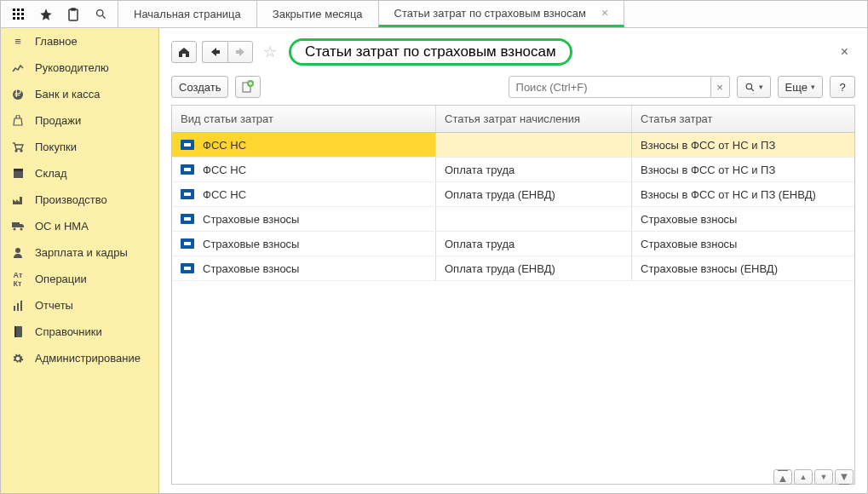  I want to click on page-header: ☆ Статьи затрат по страховым взносам ×, so click(513, 50).